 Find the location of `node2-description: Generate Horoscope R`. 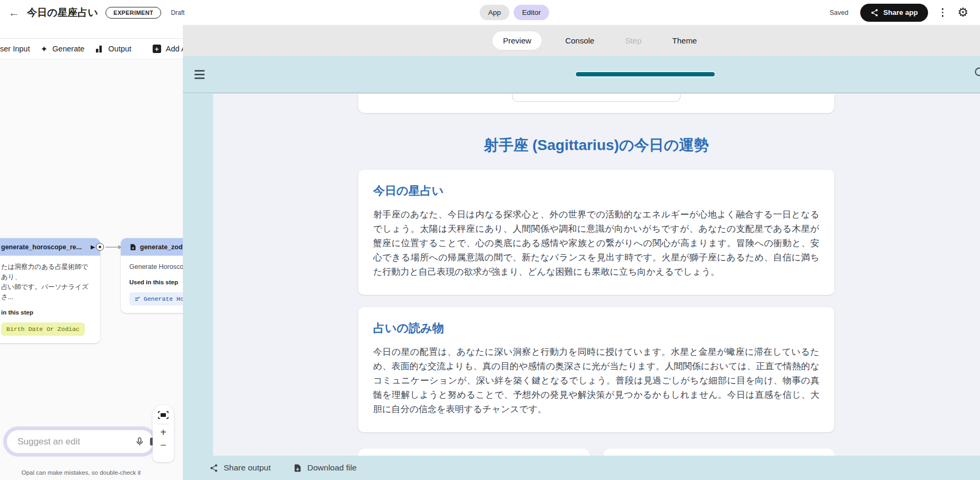

node2-description: Generate Horoscope R is located at coordinates (156, 267).